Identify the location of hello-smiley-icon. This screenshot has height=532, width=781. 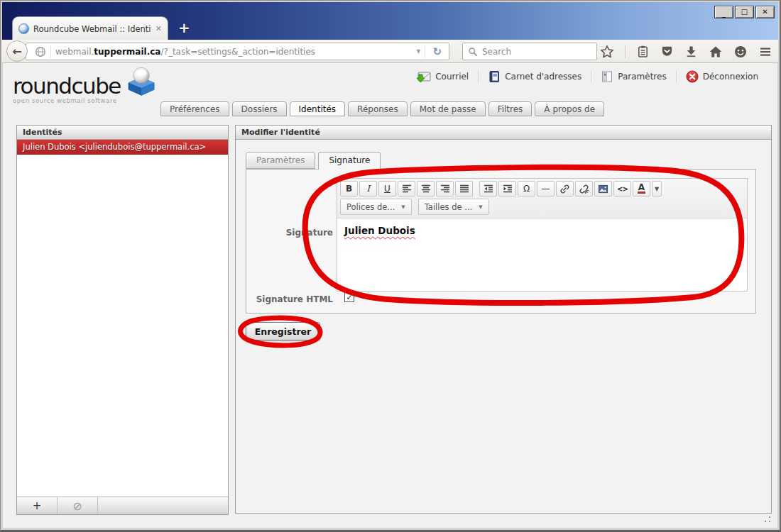
(741, 52).